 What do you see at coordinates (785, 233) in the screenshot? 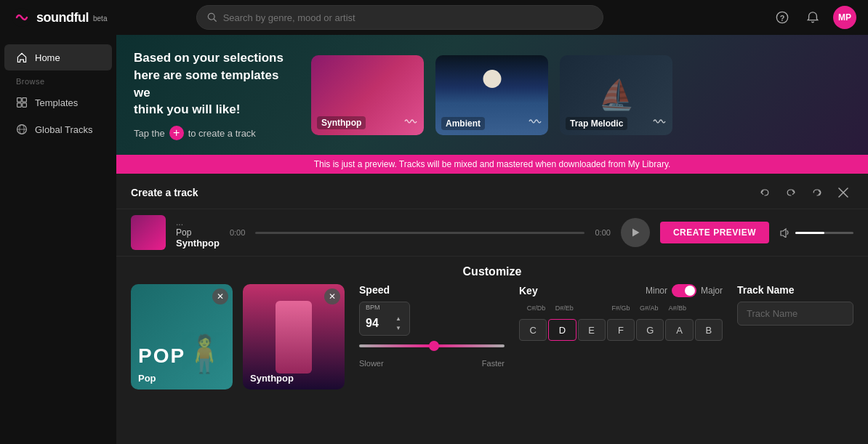
I see `volume-icon` at bounding box center [785, 233].